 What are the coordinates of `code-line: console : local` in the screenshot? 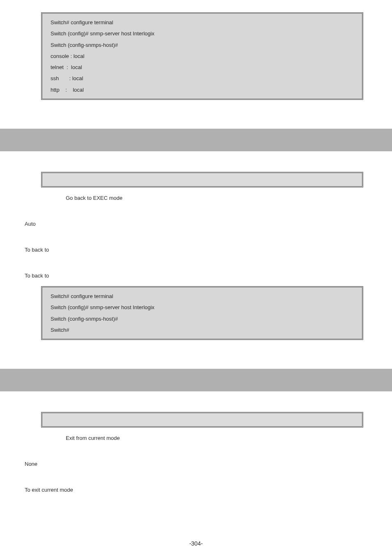 It's located at (202, 56).